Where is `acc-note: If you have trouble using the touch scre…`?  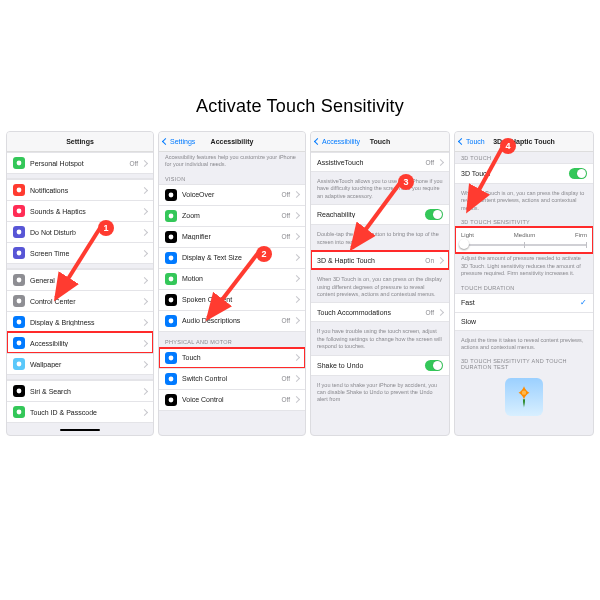
acc-note: If you have trouble using the touch scre… is located at coordinates (380, 340).